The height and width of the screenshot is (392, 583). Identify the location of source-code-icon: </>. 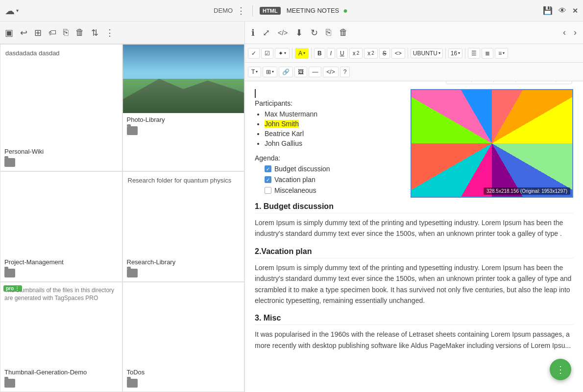
(283, 33).